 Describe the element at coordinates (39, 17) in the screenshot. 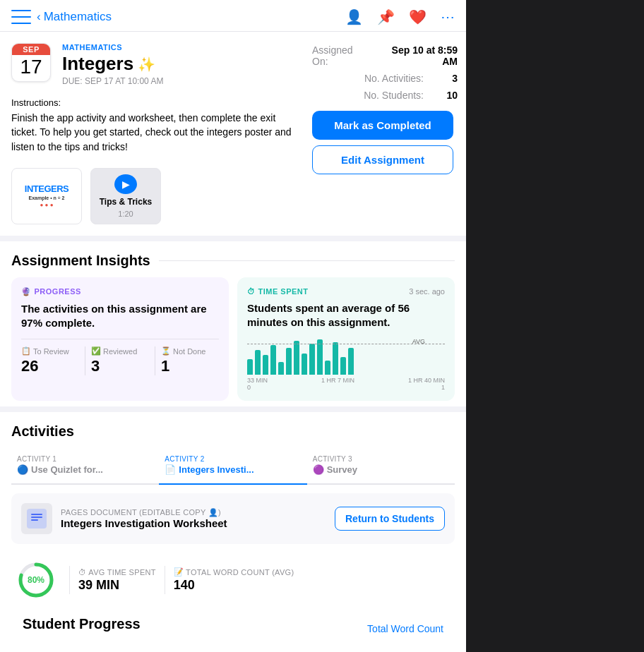

I see `chevron-left-icon: ‹` at that location.